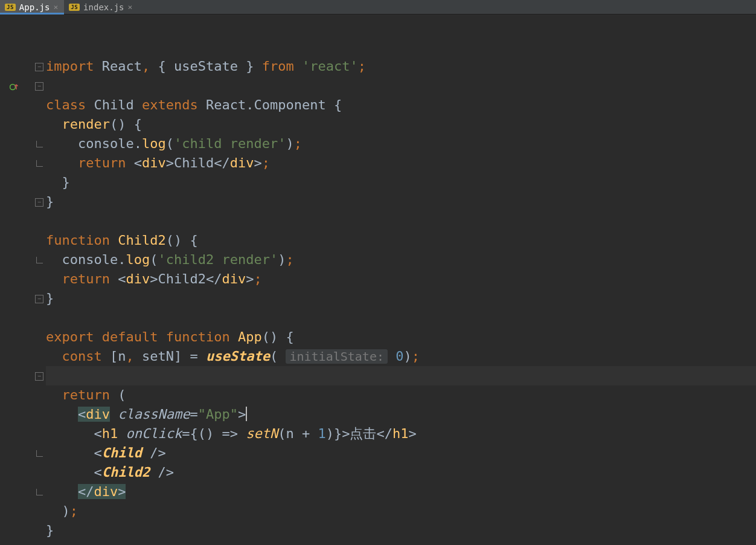 The height and width of the screenshot is (545, 756). Describe the element at coordinates (35, 7) in the screenshot. I see `tab-label: App.js` at that location.